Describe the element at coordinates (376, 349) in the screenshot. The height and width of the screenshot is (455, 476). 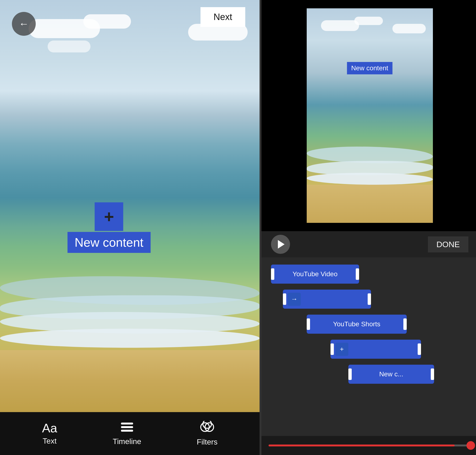
I see `track-plus: +` at that location.